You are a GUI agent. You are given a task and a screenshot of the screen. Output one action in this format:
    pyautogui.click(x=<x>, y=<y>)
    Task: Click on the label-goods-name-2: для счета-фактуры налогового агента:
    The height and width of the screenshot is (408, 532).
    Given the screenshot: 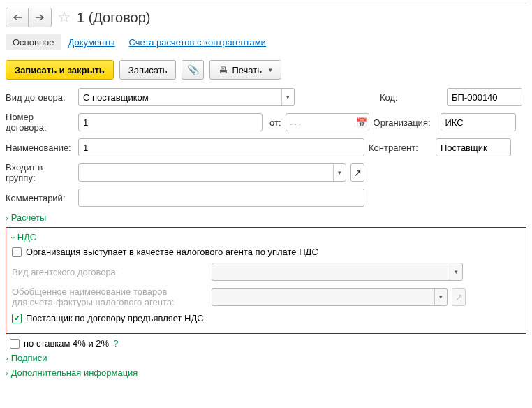 What is the action you would take?
    pyautogui.click(x=110, y=302)
    